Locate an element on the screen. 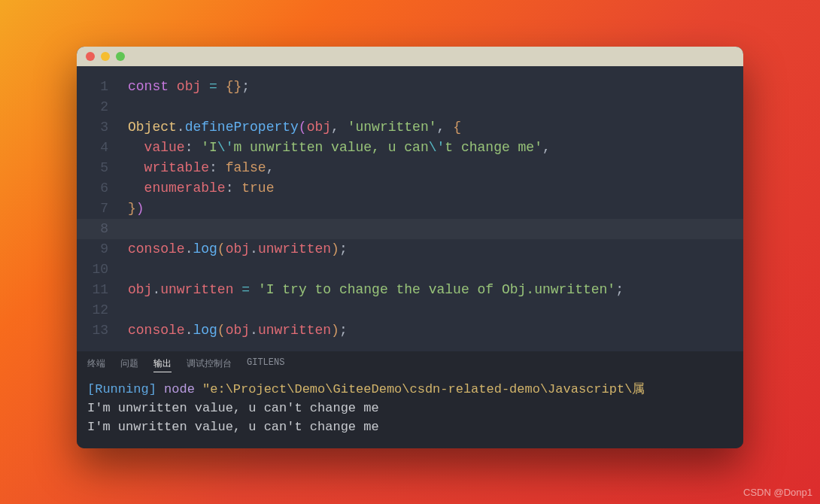 The image size is (820, 504). run-path: "e:\Project\Demo\GiteeDemo\csdn-related-… is located at coordinates (424, 390).